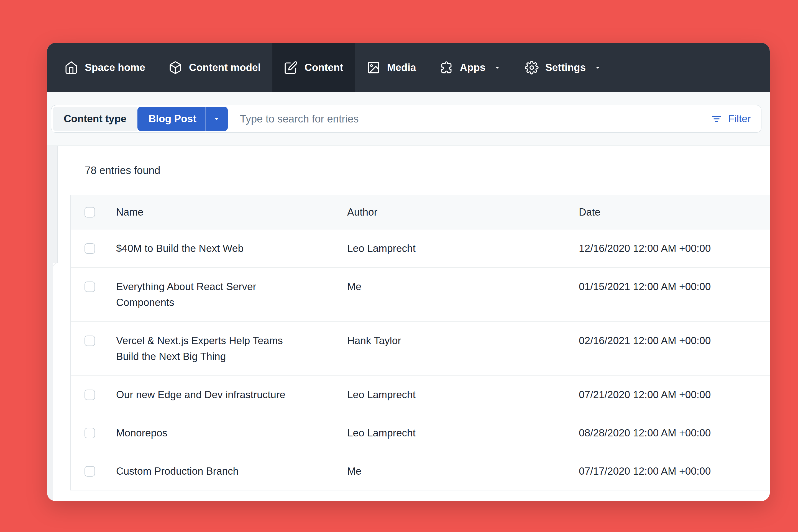 The image size is (798, 532). I want to click on apps-icon, so click(446, 68).